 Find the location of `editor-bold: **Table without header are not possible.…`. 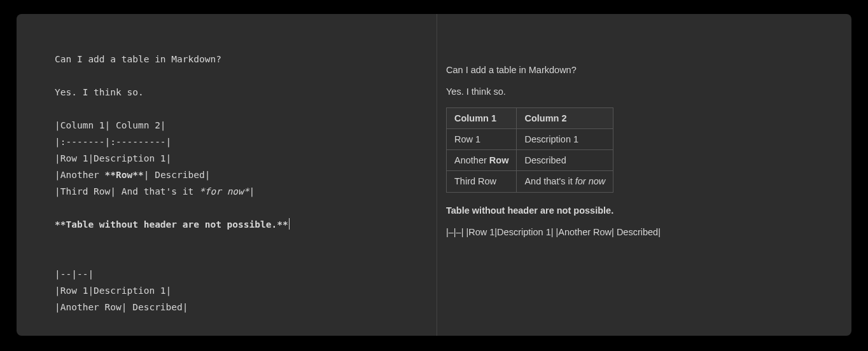

editor-bold: **Table without header are not possible.… is located at coordinates (172, 224).